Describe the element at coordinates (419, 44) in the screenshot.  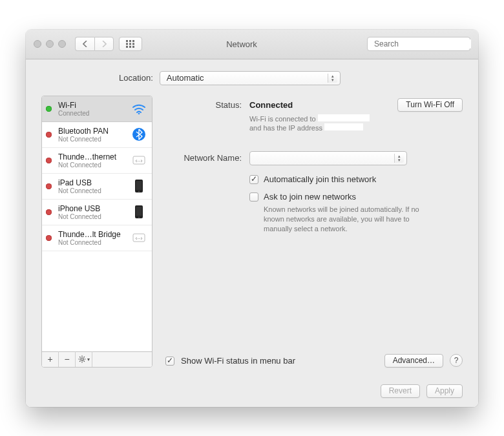
I see `search-field` at that location.